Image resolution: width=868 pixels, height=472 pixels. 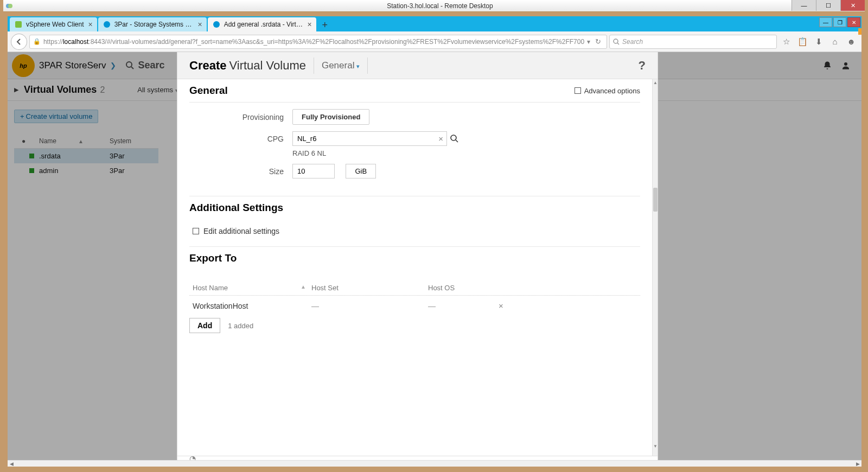 I want to click on cpg-input, so click(x=370, y=139).